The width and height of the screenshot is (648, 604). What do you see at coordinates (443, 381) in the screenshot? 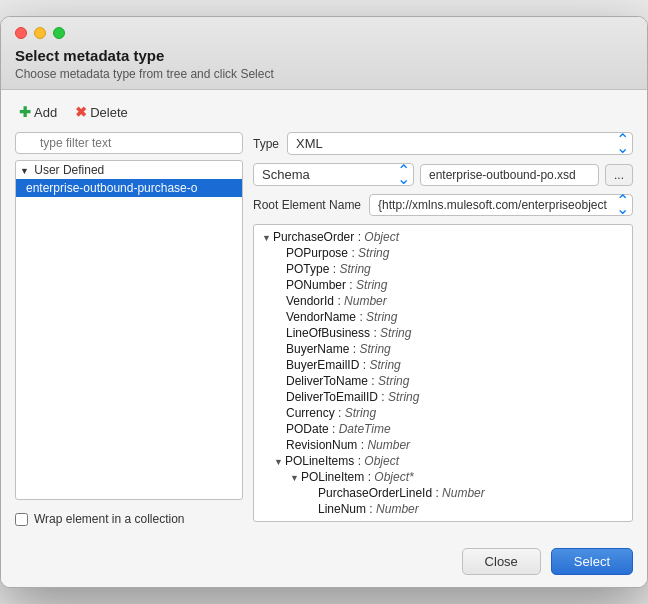
I see `xml-tree-item: DeliverToName : String` at bounding box center [443, 381].